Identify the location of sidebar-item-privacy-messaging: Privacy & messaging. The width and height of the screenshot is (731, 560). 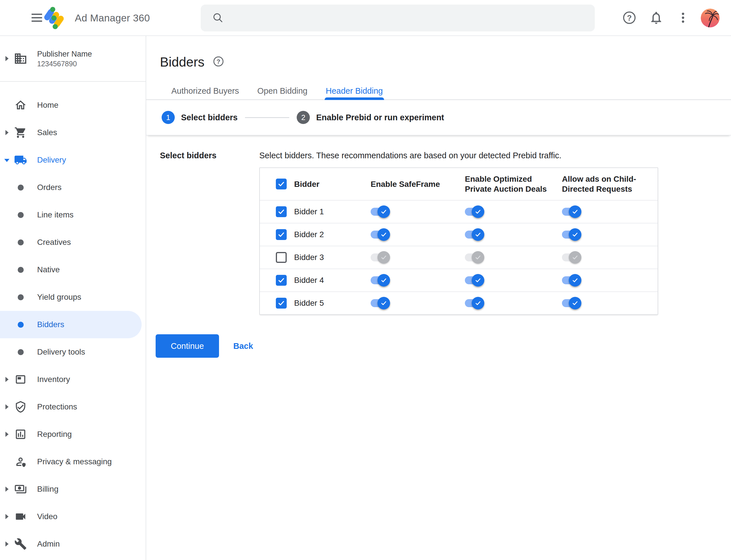
(73, 462).